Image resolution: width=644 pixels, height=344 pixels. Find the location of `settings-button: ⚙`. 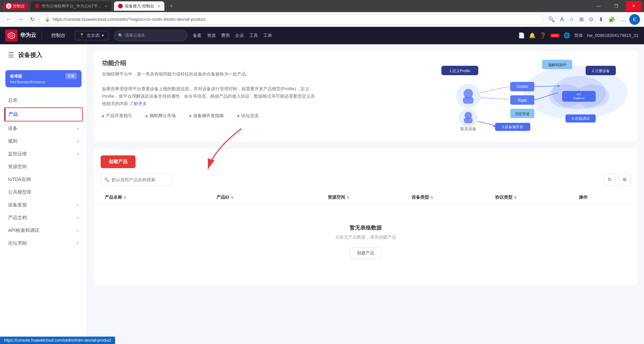

settings-button: ⚙ is located at coordinates (625, 180).